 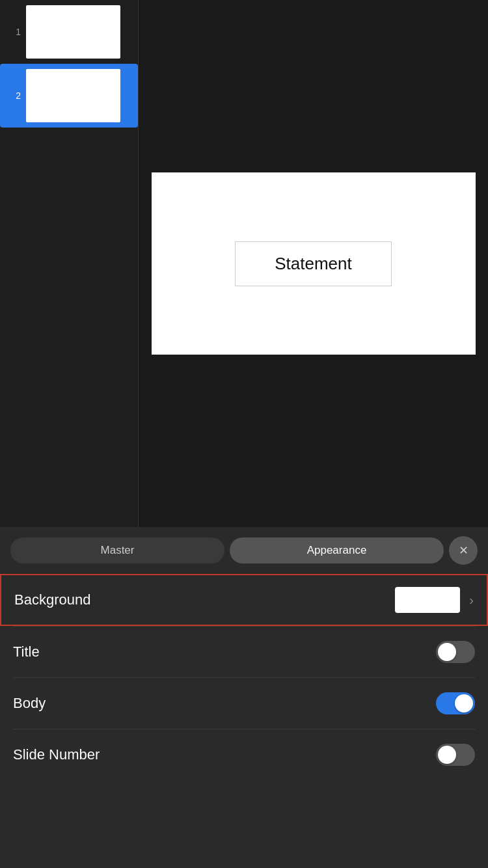 I want to click on slide-number-1: 1, so click(x=14, y=32).